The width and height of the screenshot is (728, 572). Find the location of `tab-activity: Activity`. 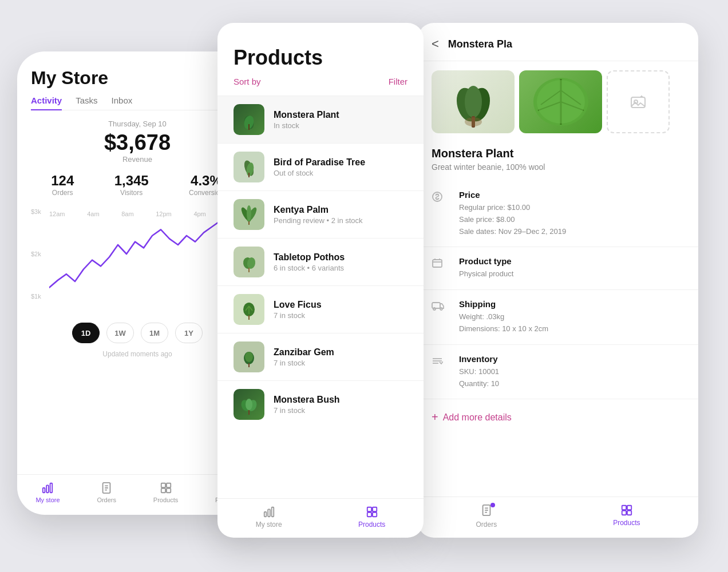

tab-activity: Activity is located at coordinates (46, 101).